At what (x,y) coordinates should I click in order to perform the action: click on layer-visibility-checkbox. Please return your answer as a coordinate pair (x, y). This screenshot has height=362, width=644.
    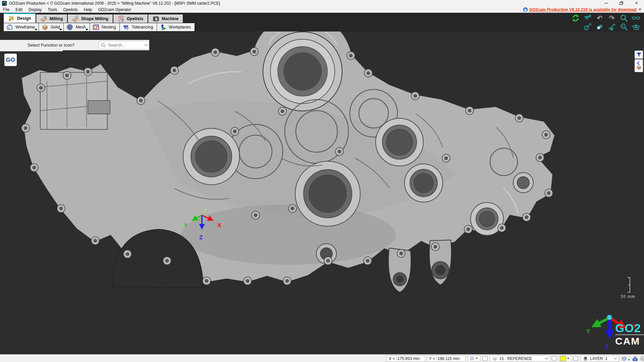
    Looking at the image, I should click on (576, 359).